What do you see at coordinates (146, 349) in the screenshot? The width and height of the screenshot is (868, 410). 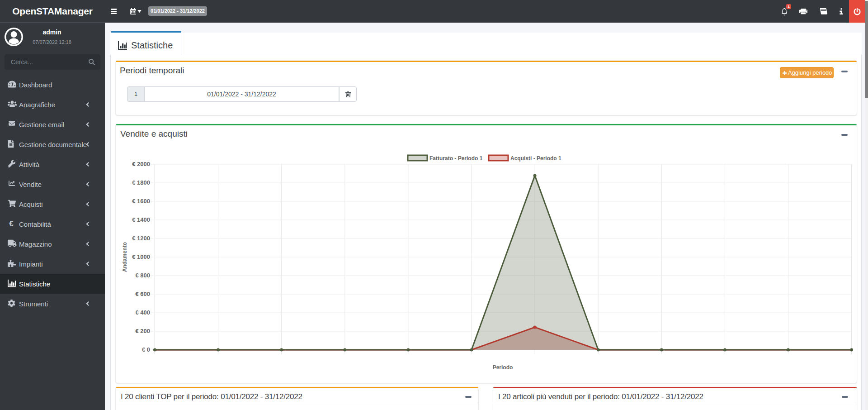 I see `svg-text: € 0` at bounding box center [146, 349].